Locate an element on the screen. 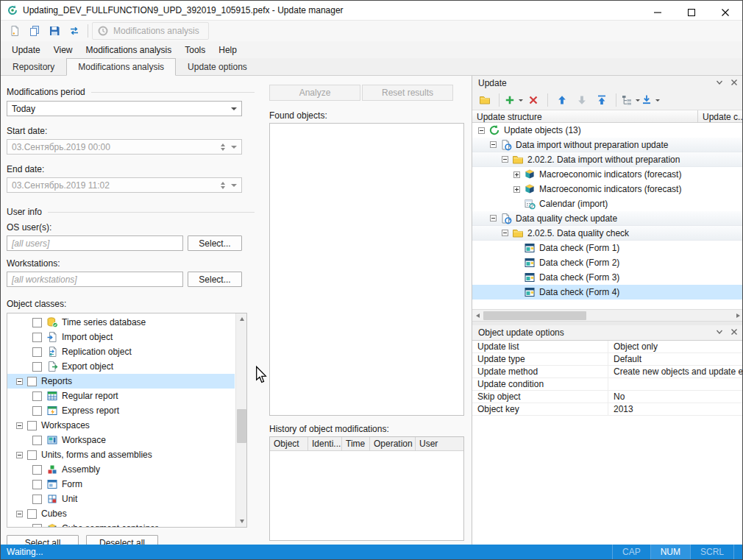 The height and width of the screenshot is (560, 743). object-class-time-series-database: Time series database is located at coordinates (121, 322).